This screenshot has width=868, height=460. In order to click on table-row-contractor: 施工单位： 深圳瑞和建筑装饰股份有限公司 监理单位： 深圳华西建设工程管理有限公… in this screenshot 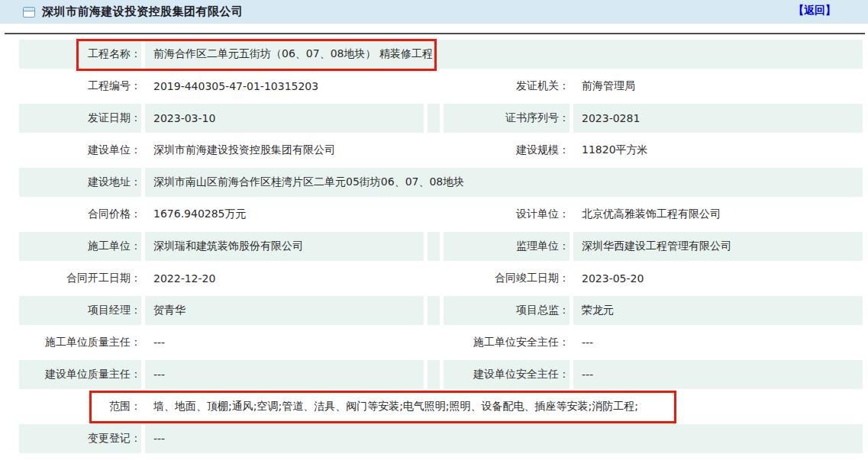, I will do `click(441, 246)`.